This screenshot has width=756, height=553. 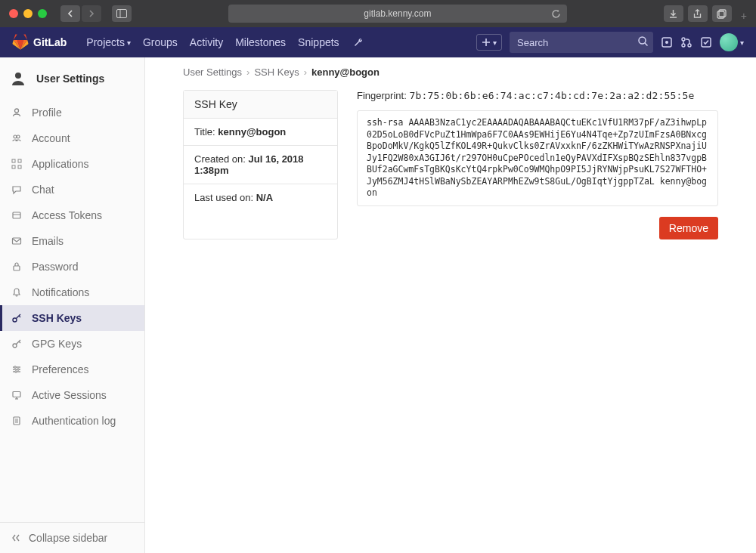 What do you see at coordinates (109, 42) in the screenshot?
I see `nav-projects: Projects▾` at bounding box center [109, 42].